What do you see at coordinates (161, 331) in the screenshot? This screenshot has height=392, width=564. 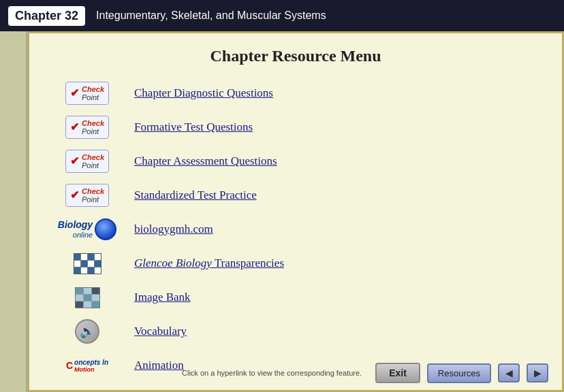 I see `vocabulary-link: Vocabulary` at bounding box center [161, 331].